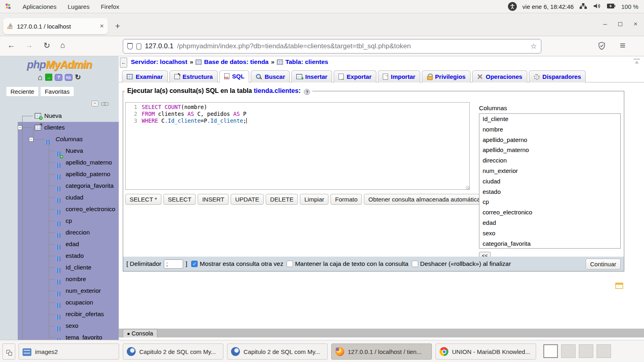 This screenshot has height=362, width=644. Describe the element at coordinates (583, 6) in the screenshot. I see `network-icon` at that location.